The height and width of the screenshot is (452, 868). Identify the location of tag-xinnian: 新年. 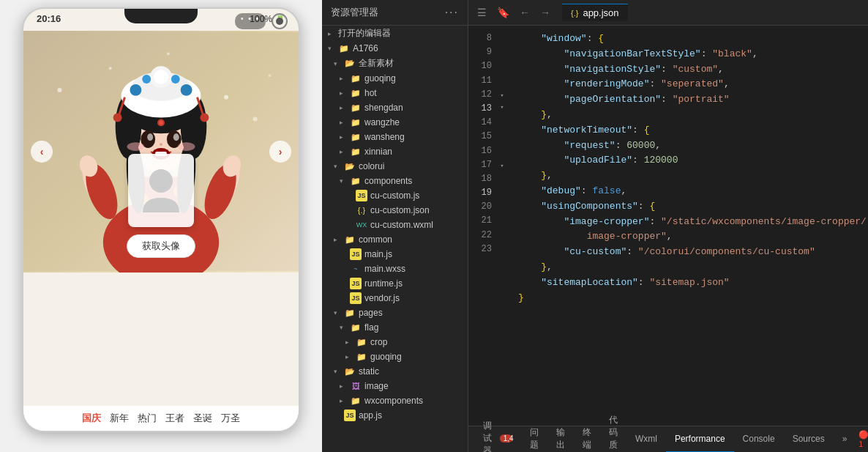
(119, 418).